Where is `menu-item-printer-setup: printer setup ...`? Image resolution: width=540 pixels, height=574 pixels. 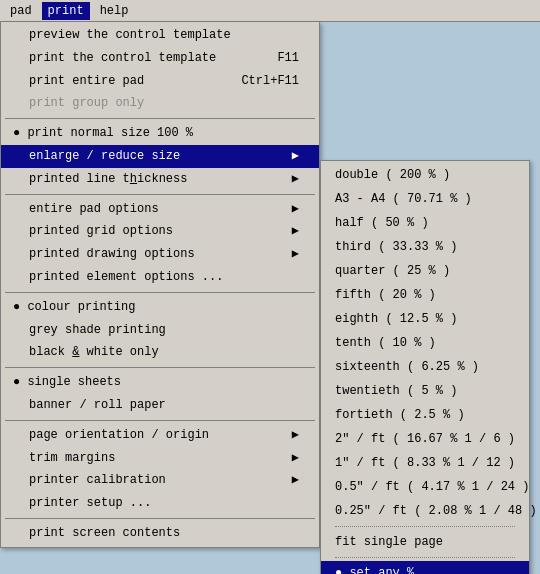 menu-item-printer-setup: printer setup ... is located at coordinates (160, 504).